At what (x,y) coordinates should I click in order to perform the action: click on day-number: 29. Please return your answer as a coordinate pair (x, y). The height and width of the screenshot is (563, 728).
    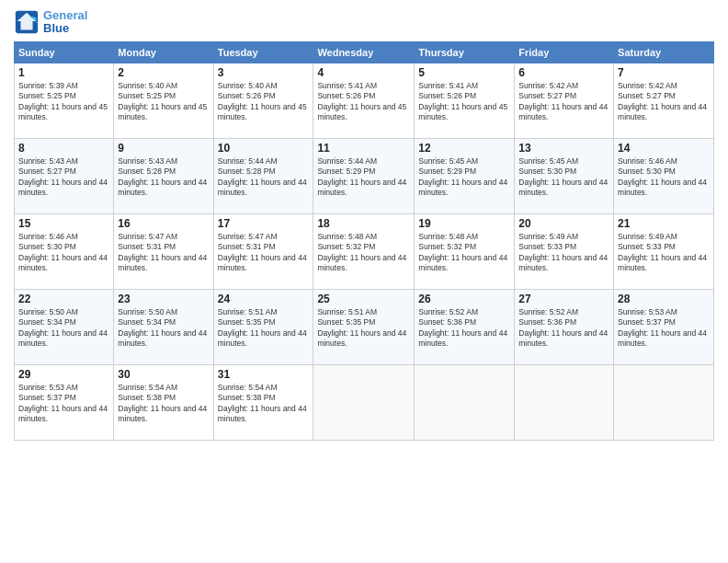
    Looking at the image, I should click on (64, 374).